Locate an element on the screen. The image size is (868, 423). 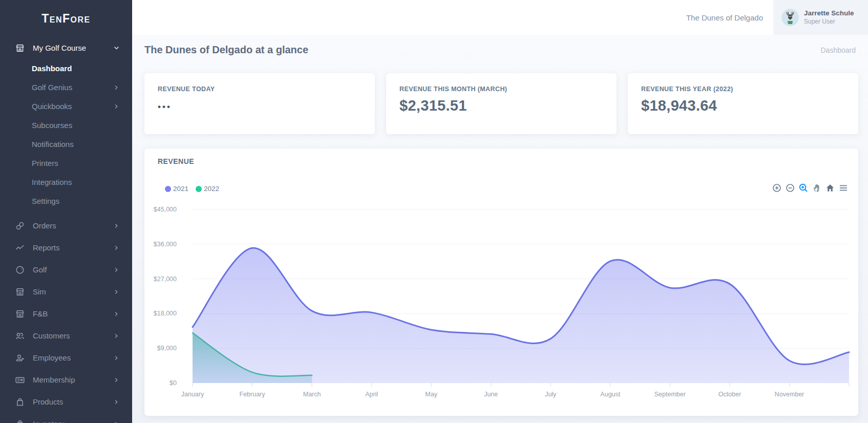
topbar: The Dunes of Delgado Jarrette Schule Sup… is located at coordinates (500, 17).